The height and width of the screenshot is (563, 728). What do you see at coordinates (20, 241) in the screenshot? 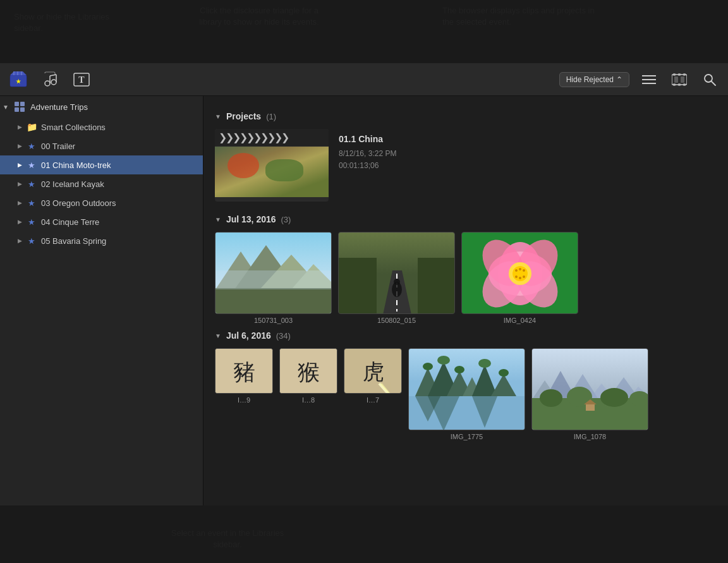
I see `bavaria-disclosure: ▶` at bounding box center [20, 241].